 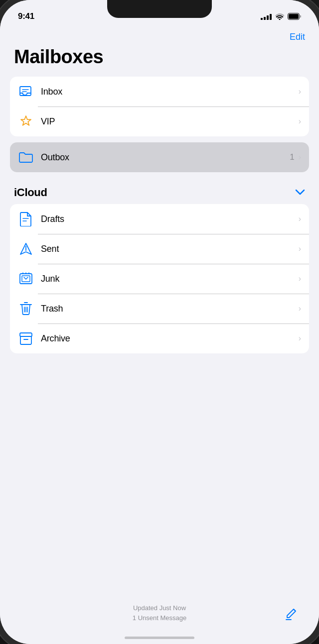 I want to click on inbox-icon, so click(x=26, y=92).